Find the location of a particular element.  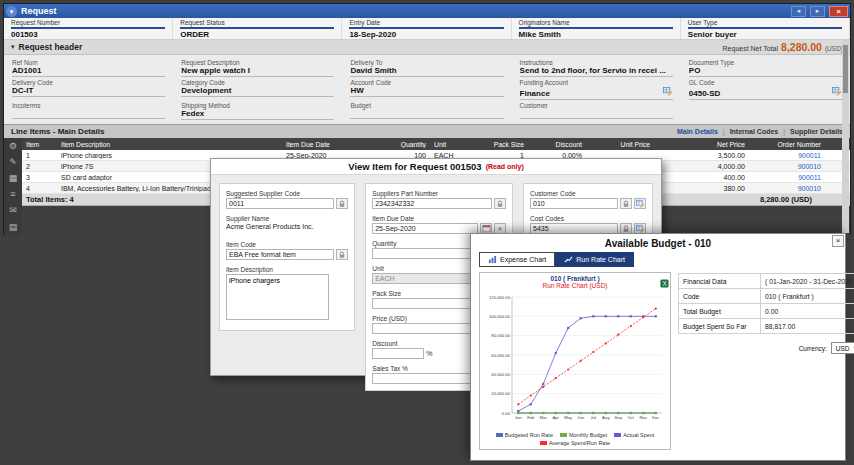

chart-title: 010 ( Frankfurt ) is located at coordinates (575, 278).